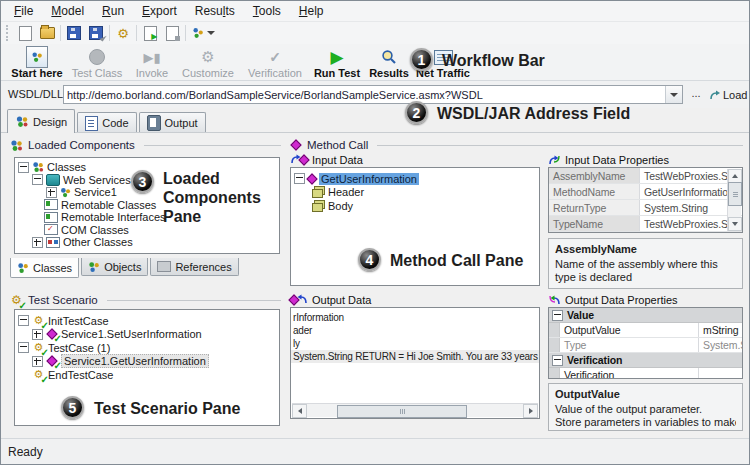 The width and height of the screenshot is (750, 465). Describe the element at coordinates (646, 192) in the screenshot. I see `property-row-methodname: MethodName GetUserInformation` at that location.